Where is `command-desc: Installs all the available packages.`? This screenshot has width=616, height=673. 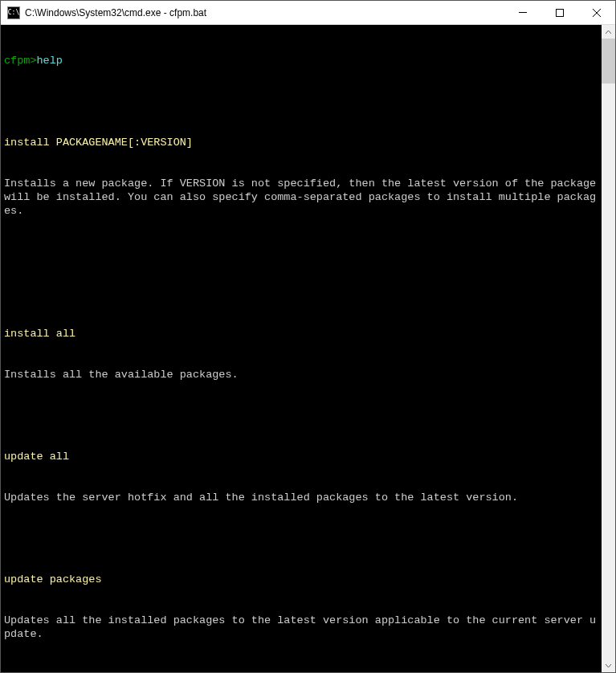
command-desc: Installs all the available packages. is located at coordinates (301, 374).